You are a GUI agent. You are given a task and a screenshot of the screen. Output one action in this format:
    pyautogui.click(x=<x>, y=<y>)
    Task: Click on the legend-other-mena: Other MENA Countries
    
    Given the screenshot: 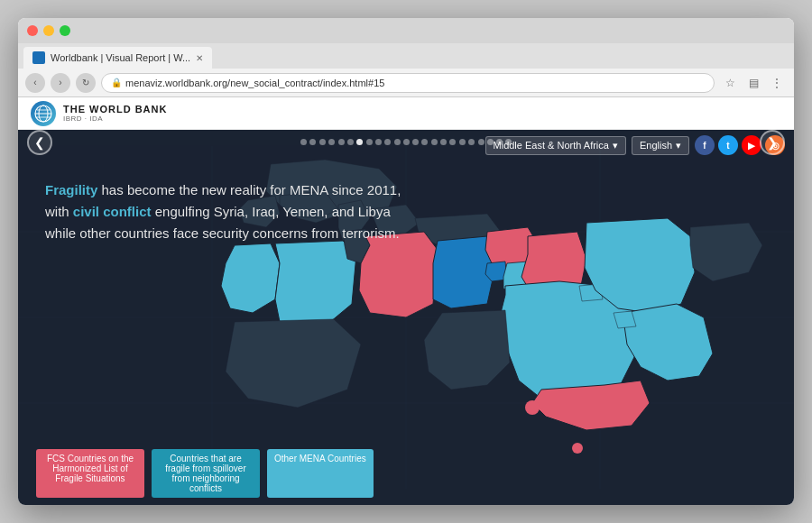 What is the action you would take?
    pyautogui.click(x=320, y=473)
    